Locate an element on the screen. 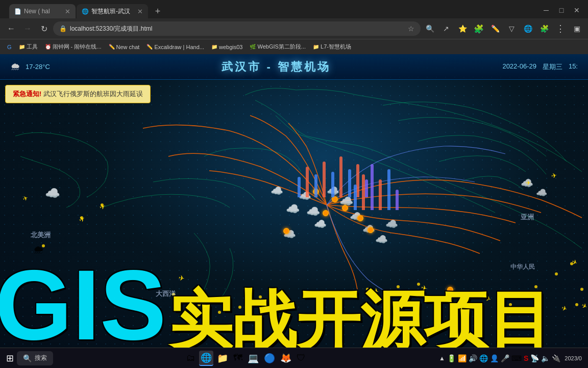 The height and width of the screenshot is (368, 588). tray-battery: 🔋 is located at coordinates (451, 358).